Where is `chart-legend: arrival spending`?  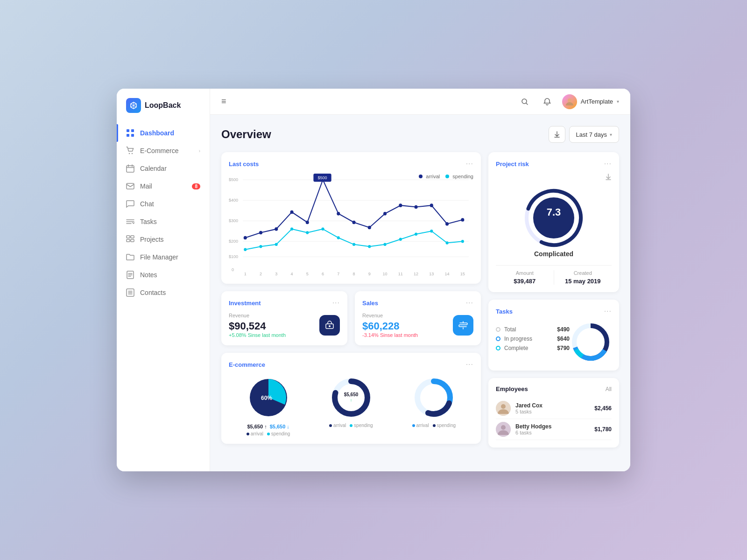 chart-legend: arrival spending is located at coordinates (446, 176).